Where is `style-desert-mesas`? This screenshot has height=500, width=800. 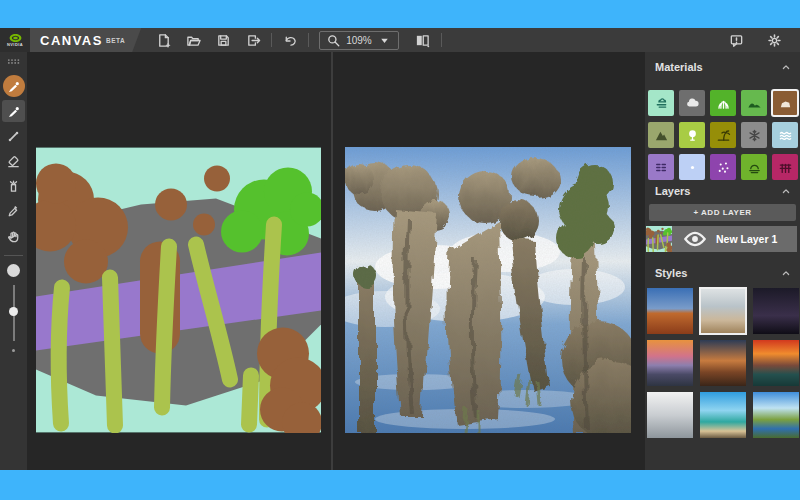 style-desert-mesas is located at coordinates (670, 311).